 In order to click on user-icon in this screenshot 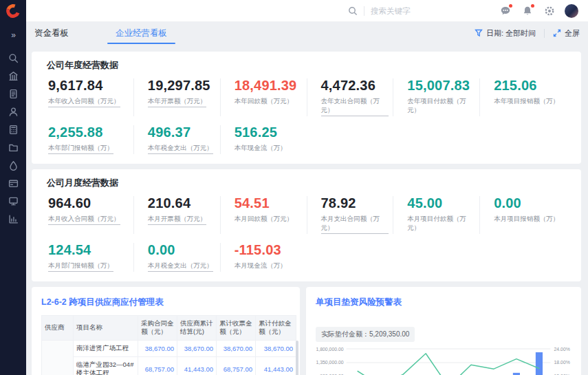, I will do `click(13, 111)`.